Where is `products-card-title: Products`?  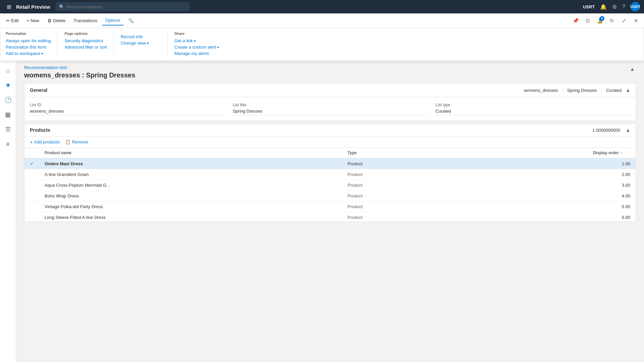
products-card-title: Products is located at coordinates (40, 130).